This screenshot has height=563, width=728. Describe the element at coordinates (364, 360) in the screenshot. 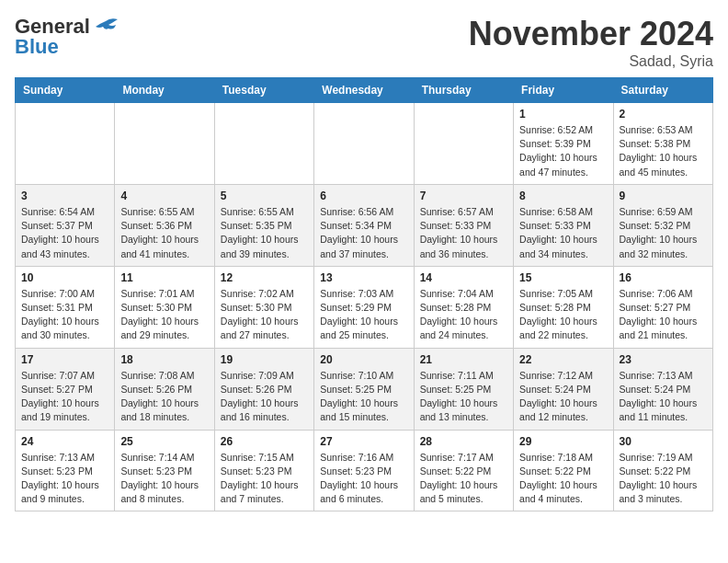

I see `day-number: 20` at that location.